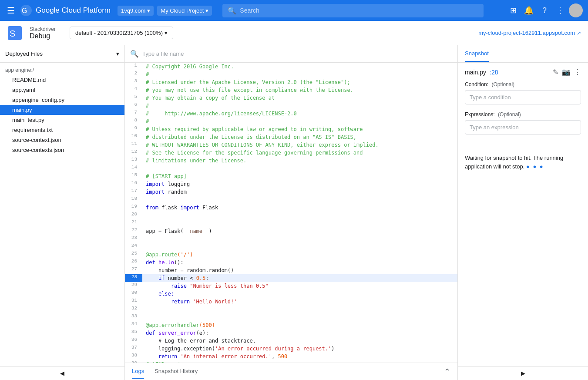 This screenshot has width=588, height=380. What do you see at coordinates (291, 90) in the screenshot?
I see `table-row: 4# you may not use this file except in c…` at bounding box center [291, 90].